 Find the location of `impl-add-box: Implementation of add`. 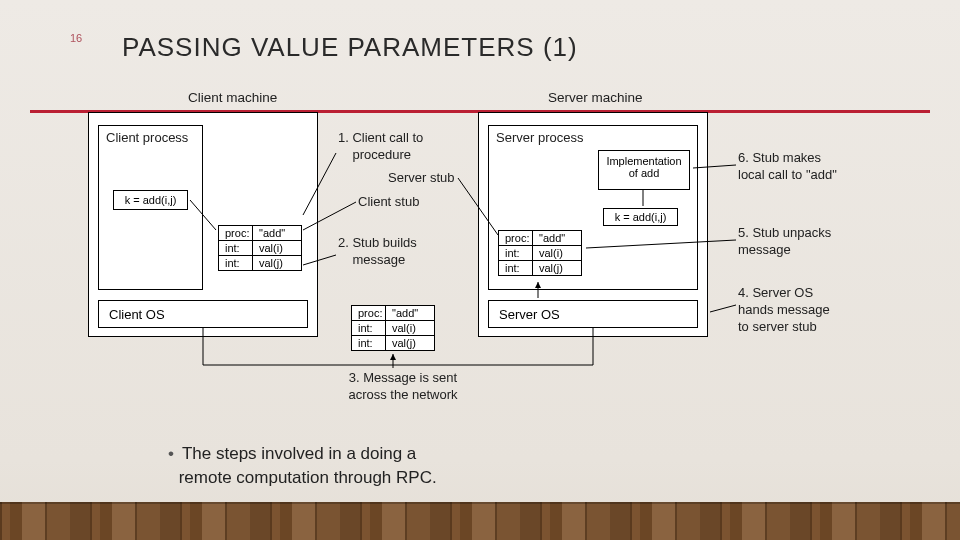

impl-add-box: Implementation of add is located at coordinates (644, 170).